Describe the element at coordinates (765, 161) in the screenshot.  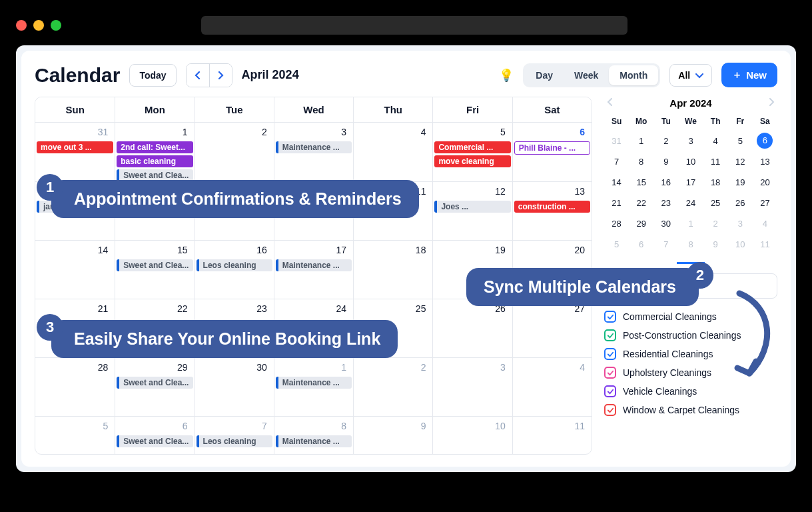
I see `mini-day: 13` at that location.